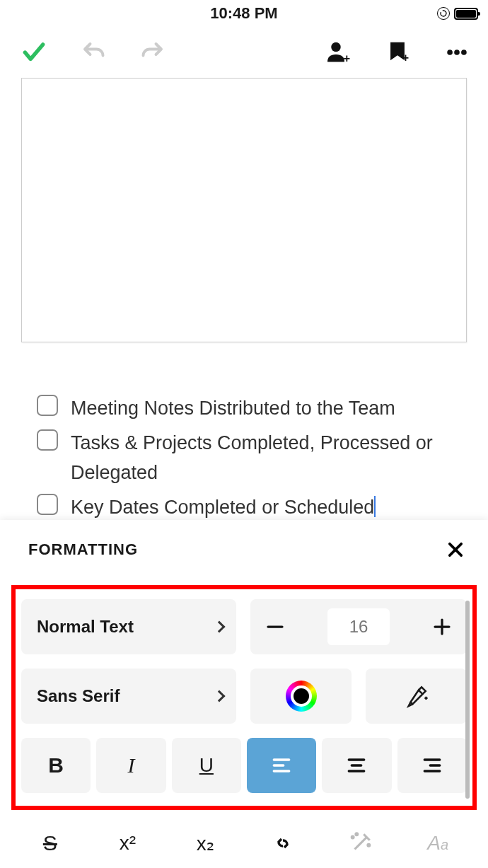  Describe the element at coordinates (442, 627) in the screenshot. I see `increase-size-button` at that location.